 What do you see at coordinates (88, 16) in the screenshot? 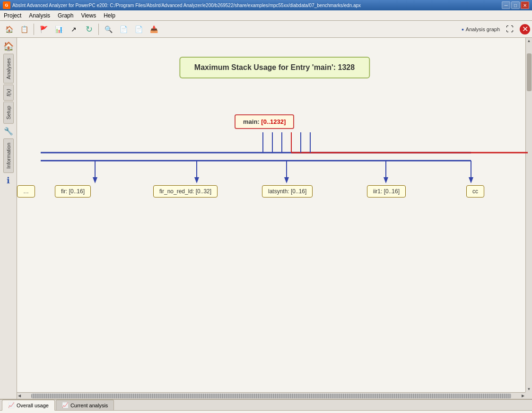
I see `menu-views: Views` at bounding box center [88, 16].